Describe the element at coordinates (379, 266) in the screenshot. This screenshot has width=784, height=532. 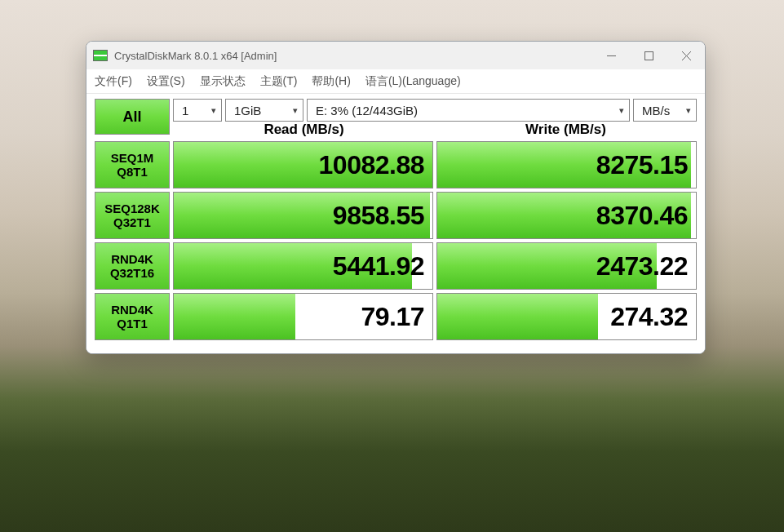
I see `read-value: 5441.92` at that location.